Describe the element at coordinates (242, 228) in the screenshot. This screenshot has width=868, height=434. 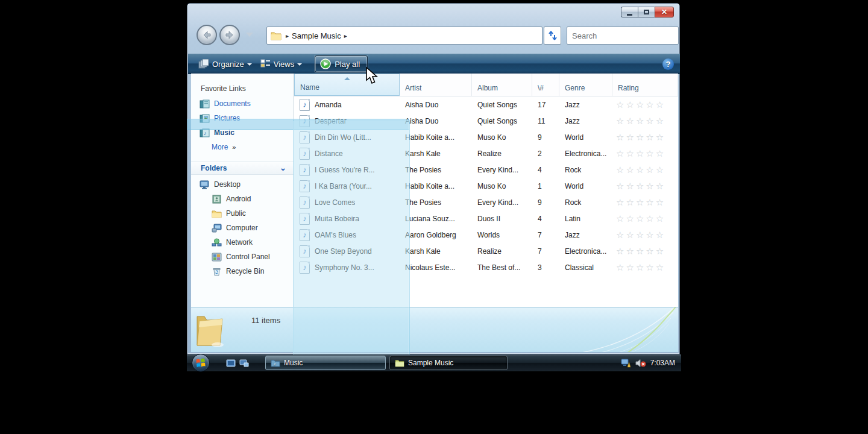
I see `tree-item-computer: Computer` at that location.